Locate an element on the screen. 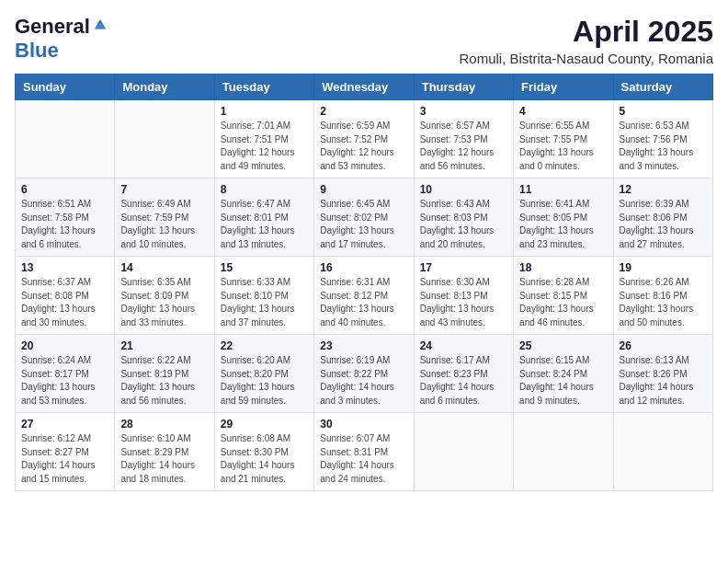  calendar-cell: 5Sunrise: 6:53 AMSunset: 7:56 PMDaylight… is located at coordinates (663, 140).